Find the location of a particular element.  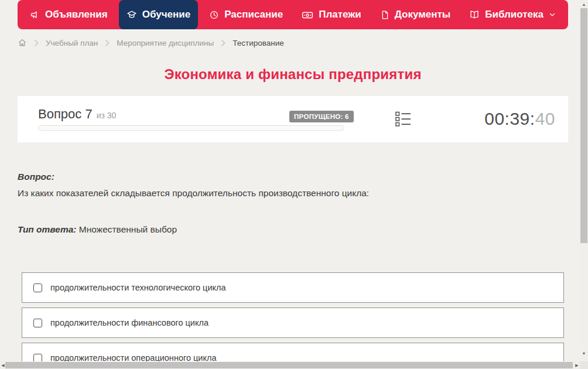

nav-item-label: Обучение is located at coordinates (166, 15).